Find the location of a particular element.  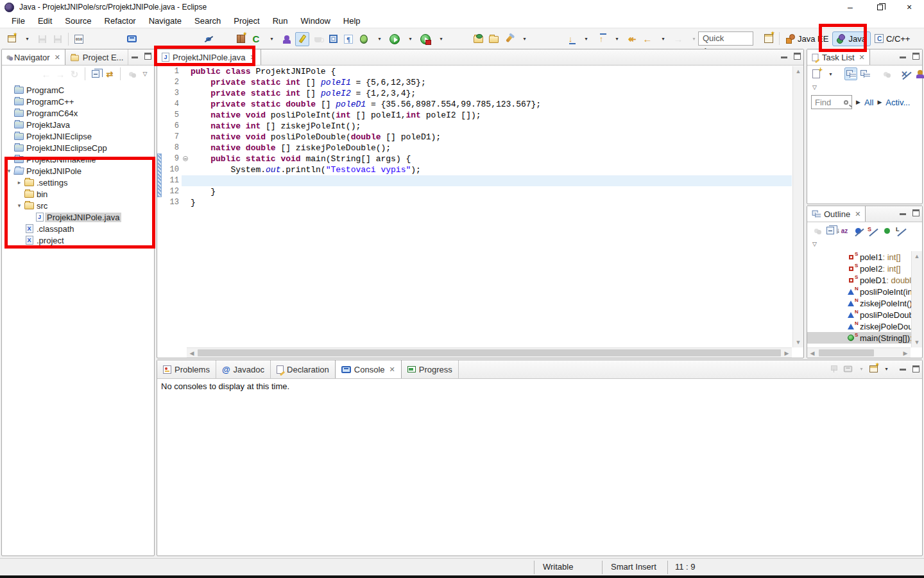

minimize-editor-icon is located at coordinates (784, 58).